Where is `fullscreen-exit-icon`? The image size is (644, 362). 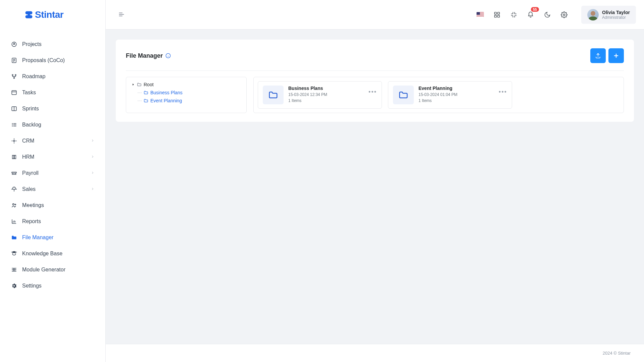 fullscreen-exit-icon is located at coordinates (514, 15).